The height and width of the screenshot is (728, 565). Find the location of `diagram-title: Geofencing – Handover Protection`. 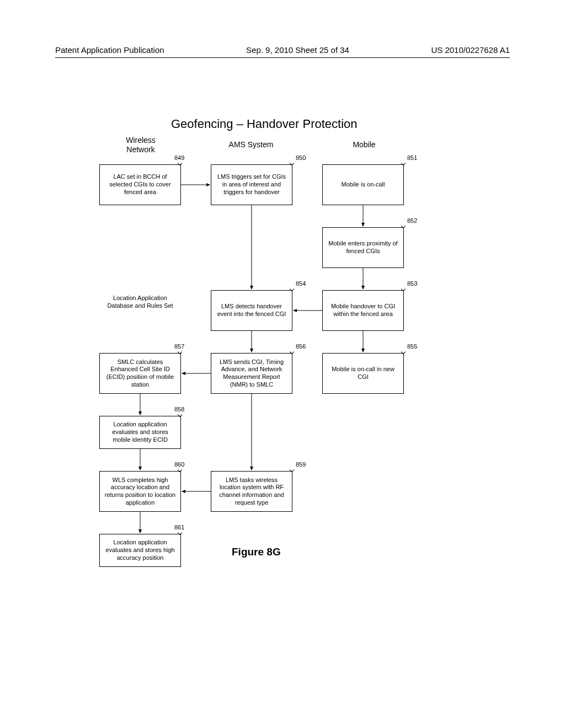

diagram-title: Geofencing – Handover Protection is located at coordinates (264, 124).